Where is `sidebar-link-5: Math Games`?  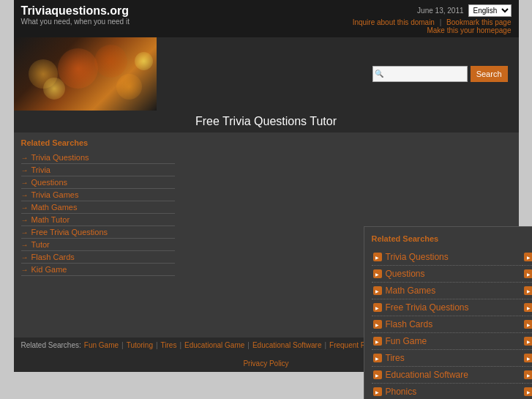 sidebar-link-5: Math Games is located at coordinates (54, 207).